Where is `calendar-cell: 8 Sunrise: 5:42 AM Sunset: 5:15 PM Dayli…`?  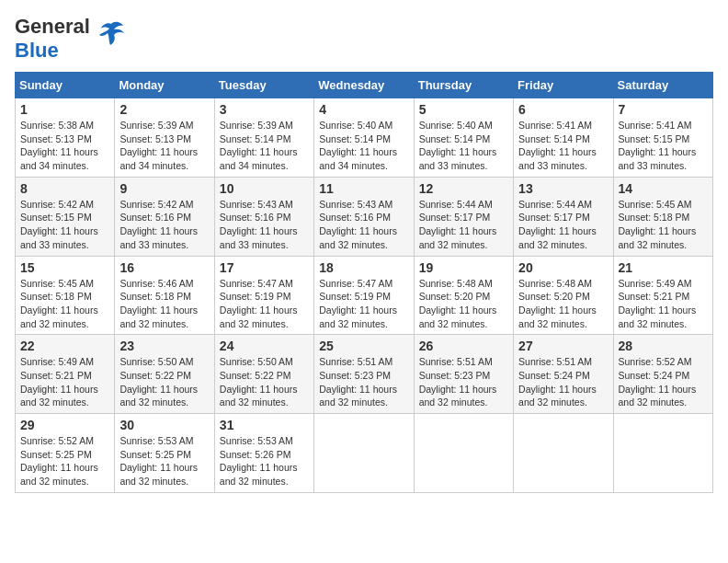 calendar-cell: 8 Sunrise: 5:42 AM Sunset: 5:15 PM Dayli… is located at coordinates (65, 216).